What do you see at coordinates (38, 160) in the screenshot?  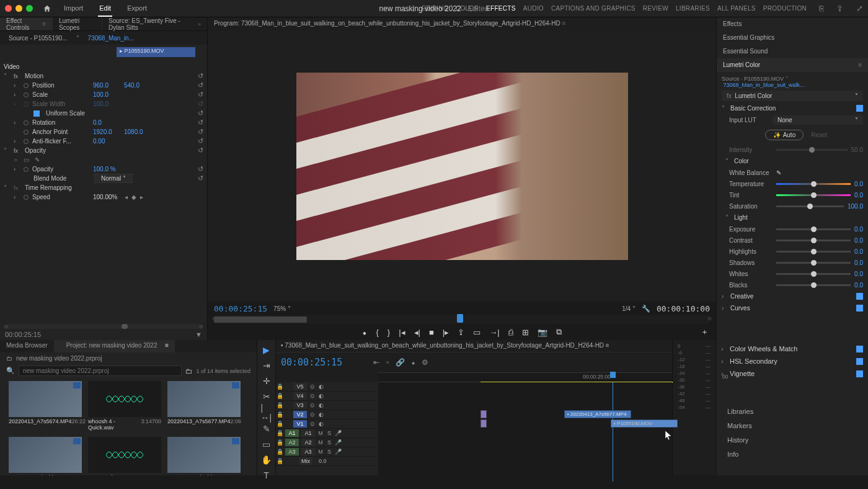 I see `pen-mask-icon: ✎` at bounding box center [38, 160].